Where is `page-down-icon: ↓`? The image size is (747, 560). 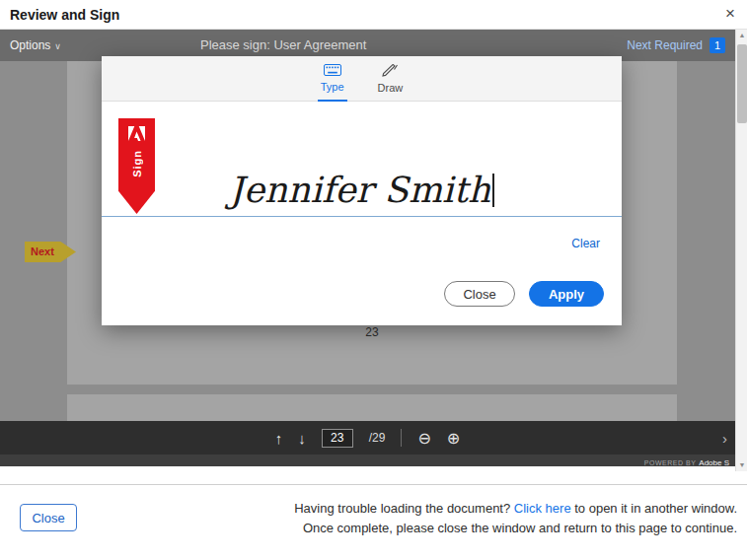 page-down-icon: ↓ is located at coordinates (302, 438).